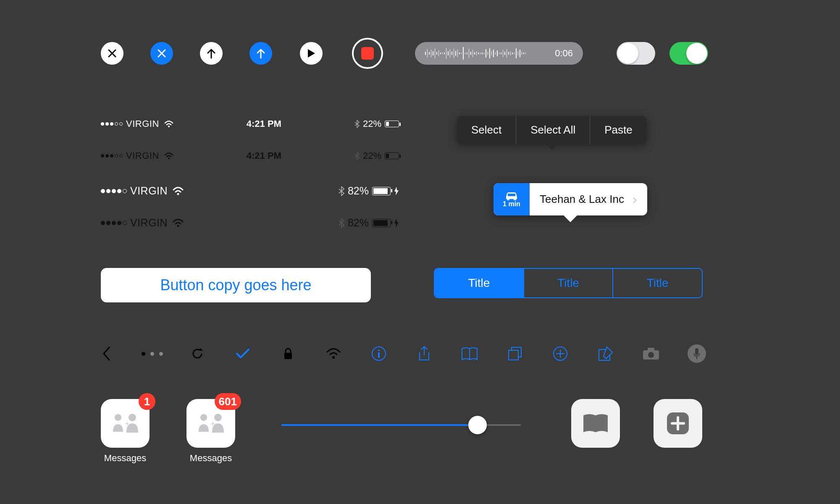 This screenshot has width=840, height=504. Describe the element at coordinates (424, 354) in the screenshot. I see `share-icon` at that location.